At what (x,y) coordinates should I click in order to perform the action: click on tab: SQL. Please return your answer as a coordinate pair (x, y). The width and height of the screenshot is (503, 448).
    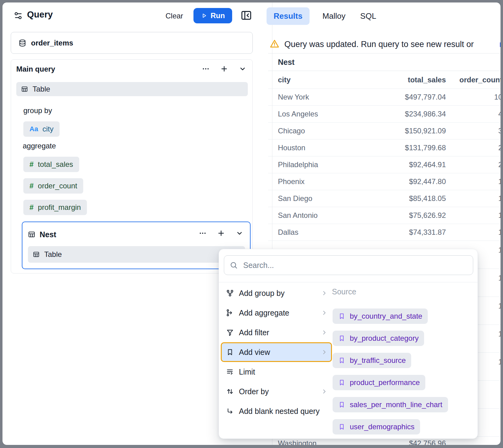
    Looking at the image, I should click on (368, 16).